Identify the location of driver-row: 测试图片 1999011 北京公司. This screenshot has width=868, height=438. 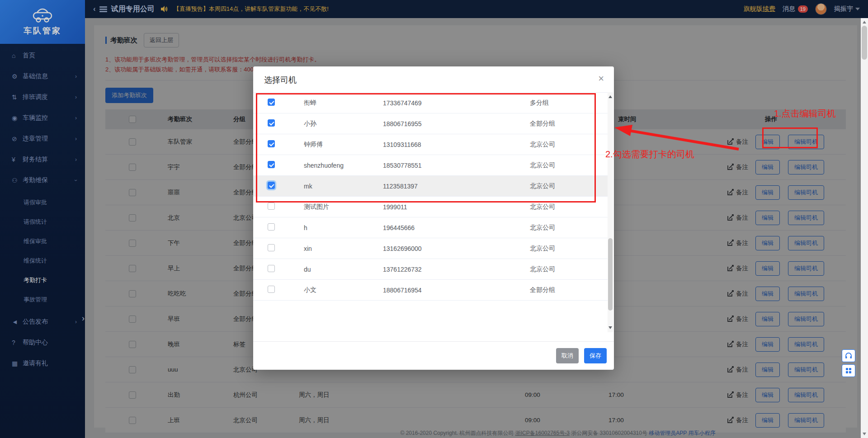
(430, 207).